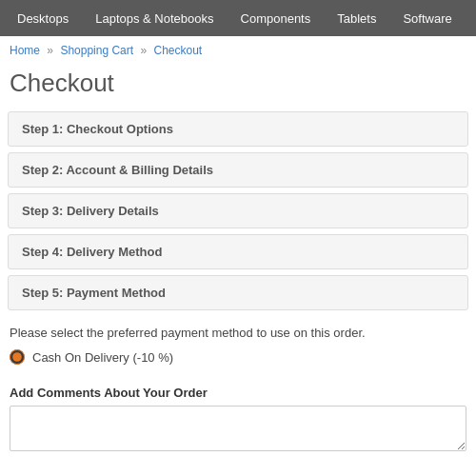 This screenshot has width=476, height=476. What do you see at coordinates (356, 18) in the screenshot?
I see `nav-tablets: Tablets` at bounding box center [356, 18].